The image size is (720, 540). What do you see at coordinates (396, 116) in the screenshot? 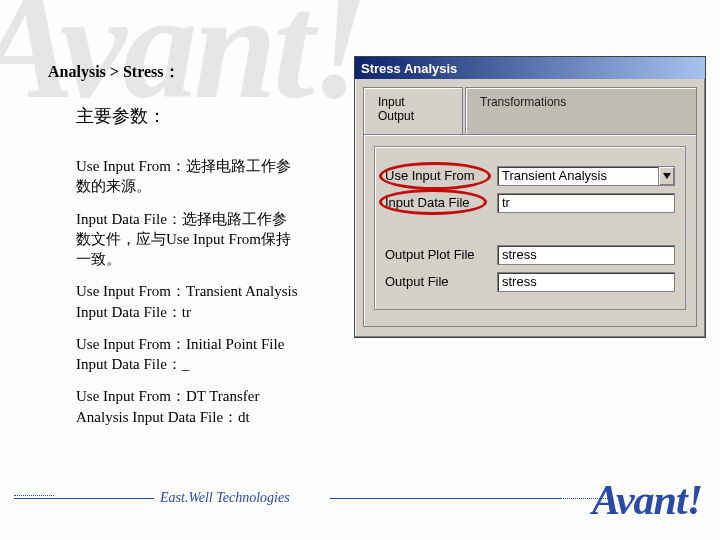
I see `tab1-line2: Output` at bounding box center [396, 116].